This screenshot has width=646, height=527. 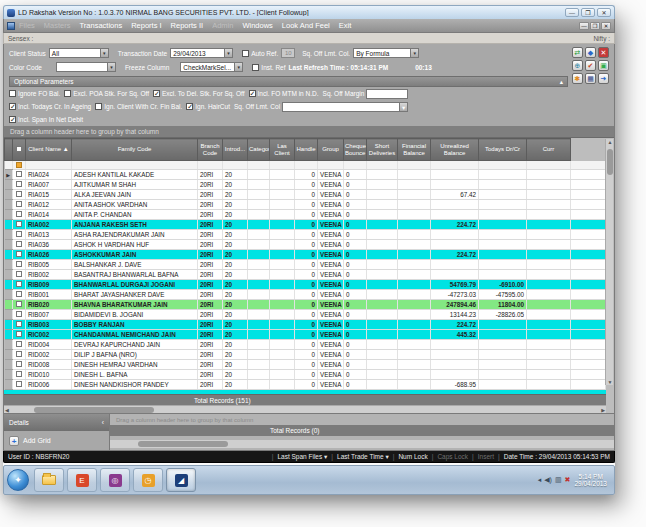 What do you see at coordinates (558, 480) in the screenshot?
I see `network-icon: ▥` at bounding box center [558, 480].